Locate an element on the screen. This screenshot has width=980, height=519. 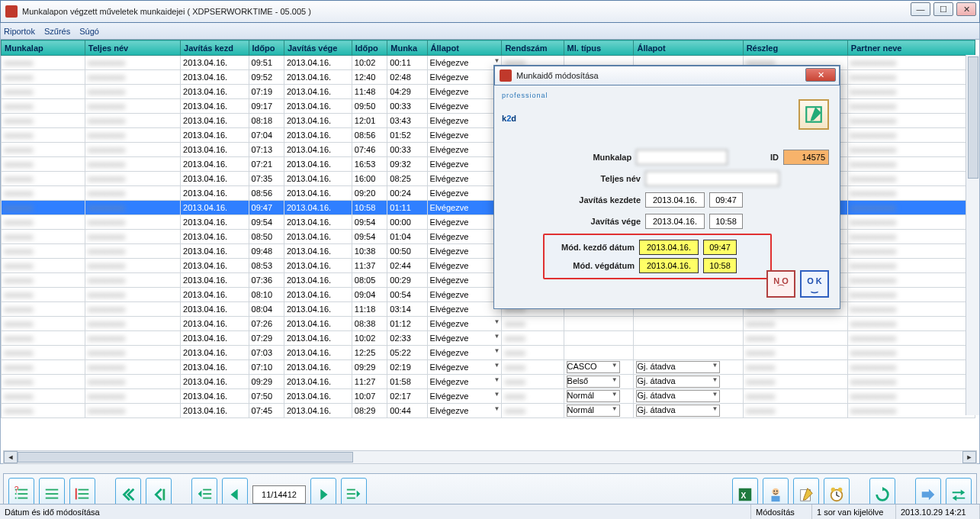
menu-riportok: Riportok is located at coordinates (20, 31).